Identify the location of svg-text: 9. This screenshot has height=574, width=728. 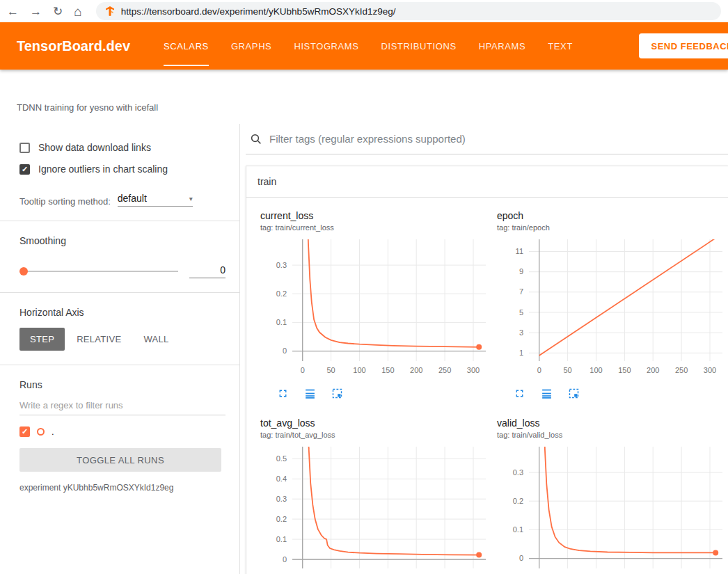
(521, 271).